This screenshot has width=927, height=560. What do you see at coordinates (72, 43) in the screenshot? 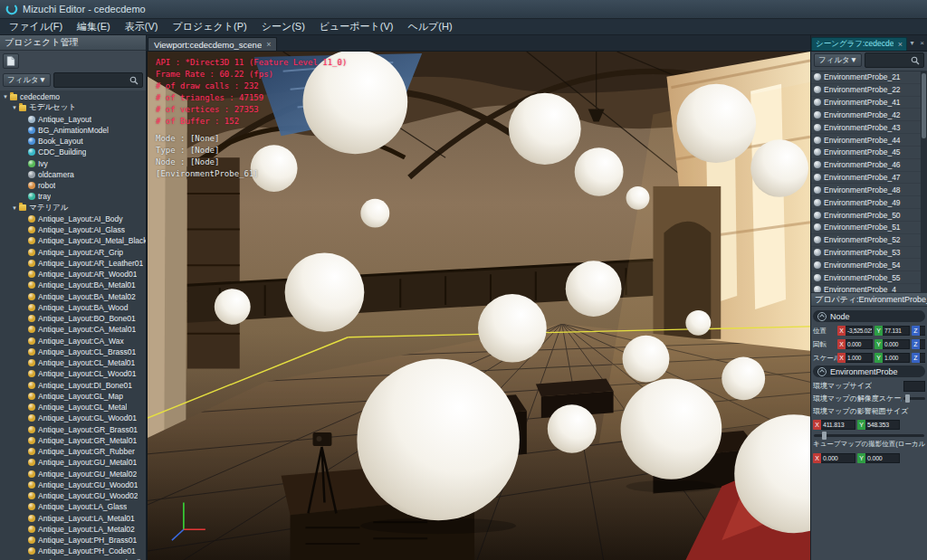
I see `project-panel-header: プロジェクト管理` at bounding box center [72, 43].